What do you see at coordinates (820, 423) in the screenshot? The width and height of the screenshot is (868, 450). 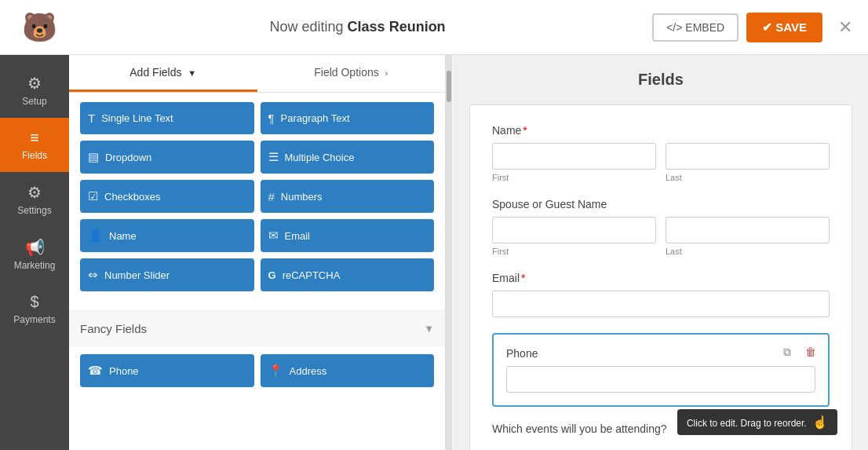 I see `cursor-icon: ☝` at bounding box center [820, 423].